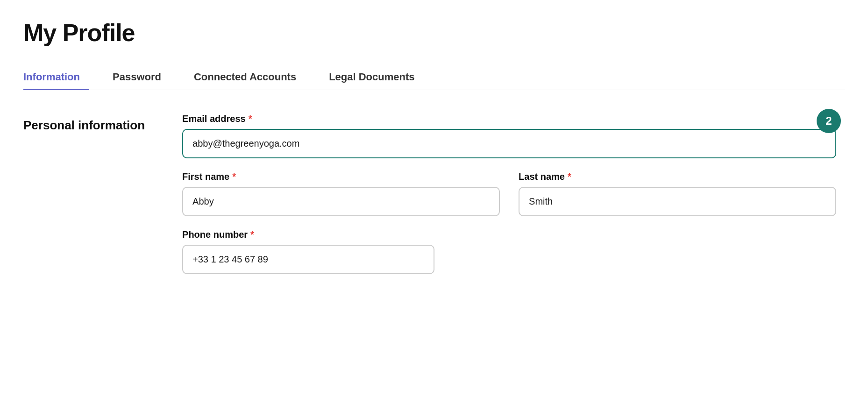  I want to click on tab-password: Password, so click(137, 78).